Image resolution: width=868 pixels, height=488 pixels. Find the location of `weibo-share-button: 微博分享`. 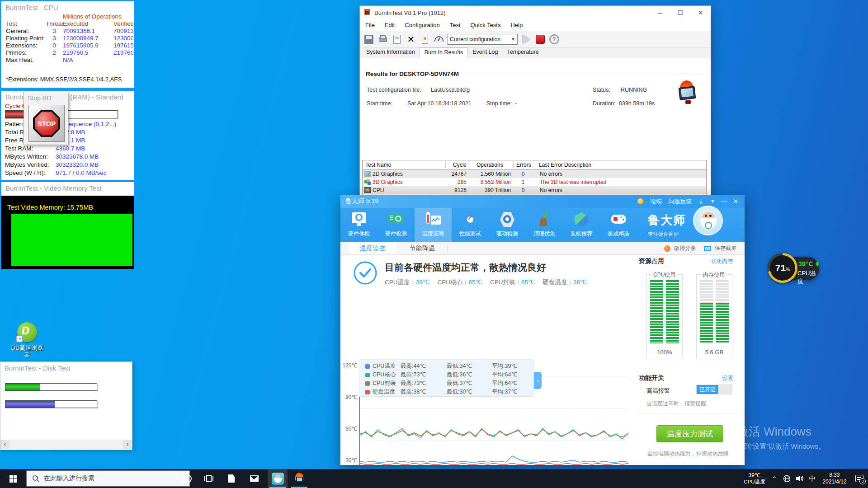

weibo-share-button: 微博分享 is located at coordinates (685, 249).